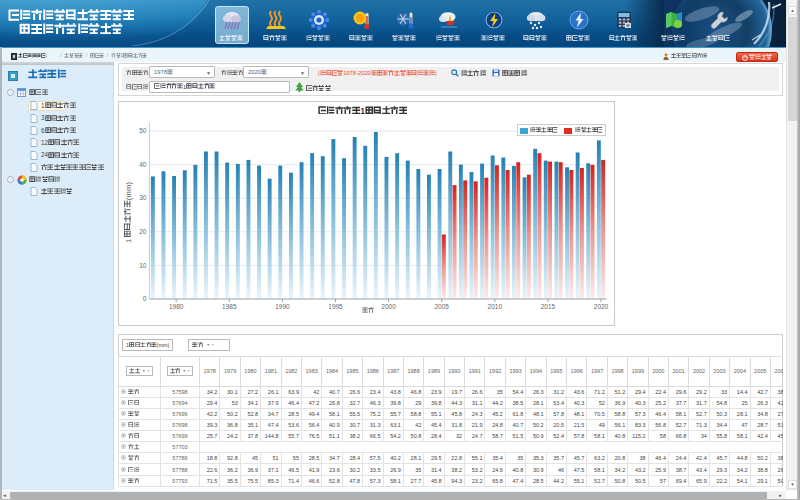  What do you see at coordinates (143, 232) in the screenshot?
I see `svg-text: 20` at bounding box center [143, 232].